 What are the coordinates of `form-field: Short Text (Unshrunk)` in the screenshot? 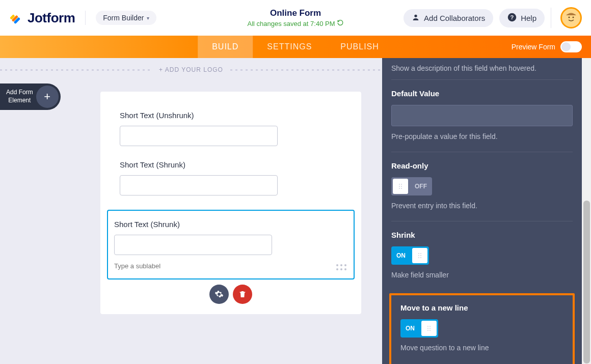 It's located at (231, 128).